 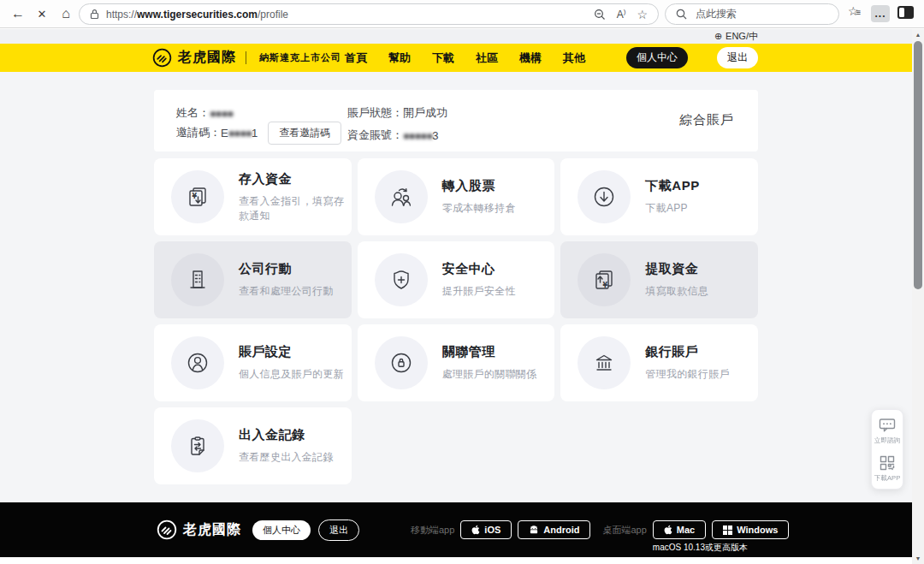 What do you see at coordinates (719, 36) in the screenshot?
I see `globe-icon: ⊕` at bounding box center [719, 36].